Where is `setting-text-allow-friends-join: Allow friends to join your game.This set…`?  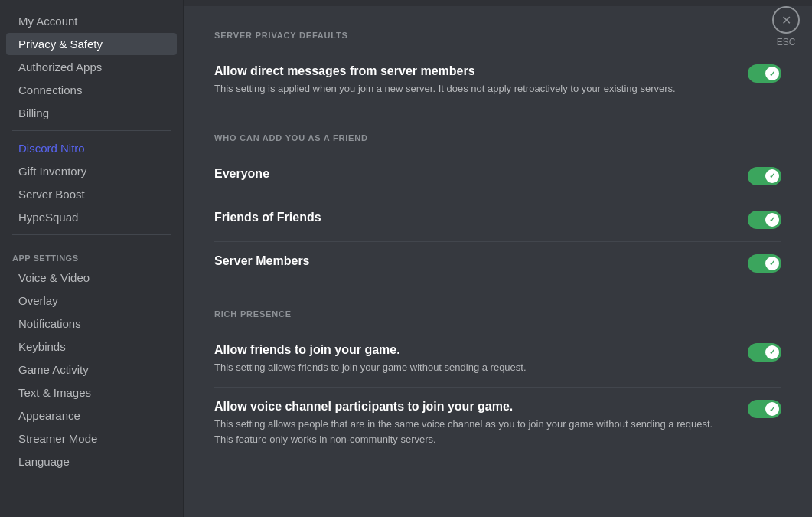 setting-text-allow-friends-join: Allow friends to join your game.This set… is located at coordinates (481, 359).